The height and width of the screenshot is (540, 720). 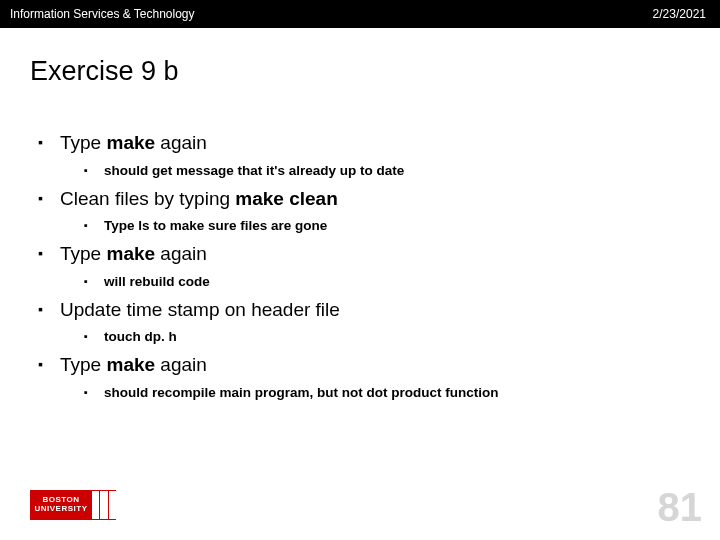 I want to click on boston-university-logo: BOSTON UNIVERSITY, so click(x=73, y=505).